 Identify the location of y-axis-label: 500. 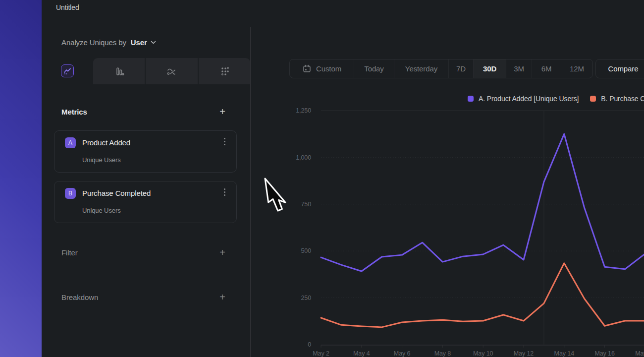
(306, 251).